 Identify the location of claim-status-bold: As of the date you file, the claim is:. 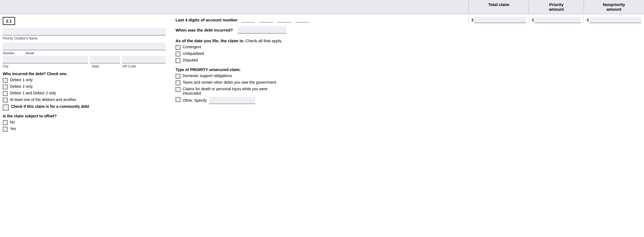
(210, 41).